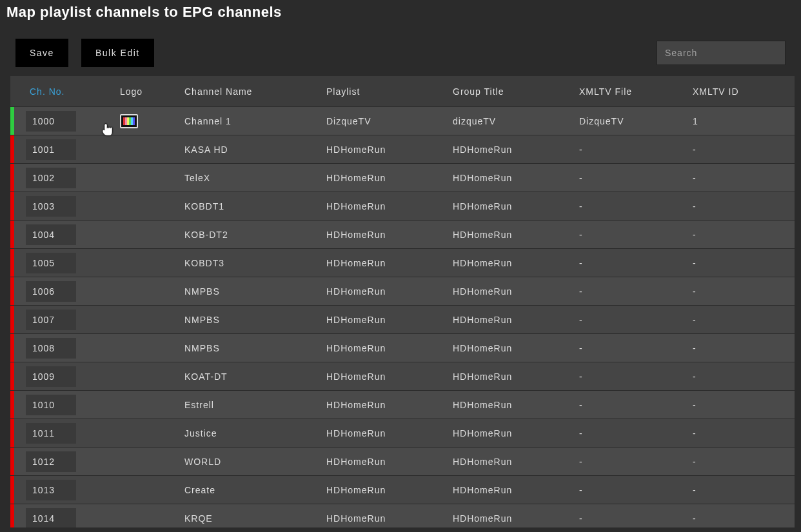 This screenshot has width=801, height=532. What do you see at coordinates (402, 235) in the screenshot?
I see `table-row: KOB-DT2HDHomeRunHDHomeRun--` at bounding box center [402, 235].